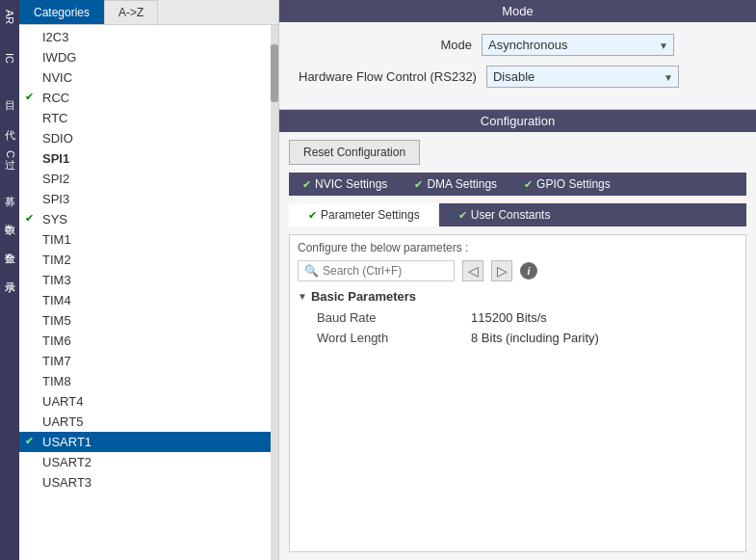 The width and height of the screenshot is (756, 560). I want to click on sidebar-item-tim1: TIM1, so click(148, 239).